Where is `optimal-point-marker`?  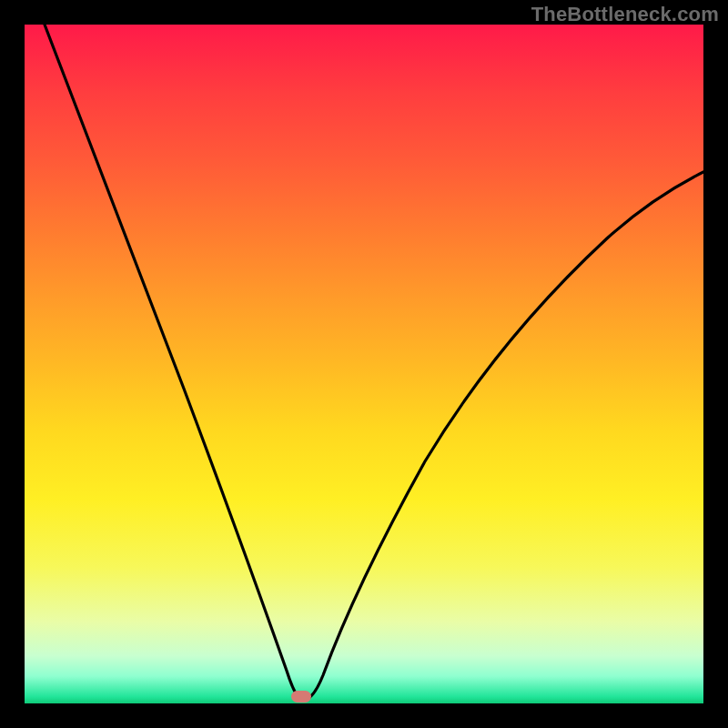 optimal-point-marker is located at coordinates (301, 697).